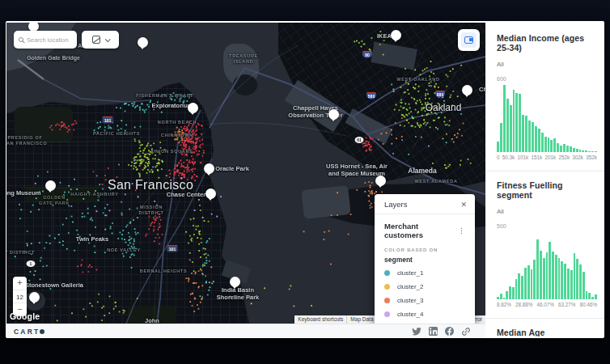 This screenshot has width=610, height=364. I want to click on attribution-link: Keyboard shortcuts, so click(320, 320).